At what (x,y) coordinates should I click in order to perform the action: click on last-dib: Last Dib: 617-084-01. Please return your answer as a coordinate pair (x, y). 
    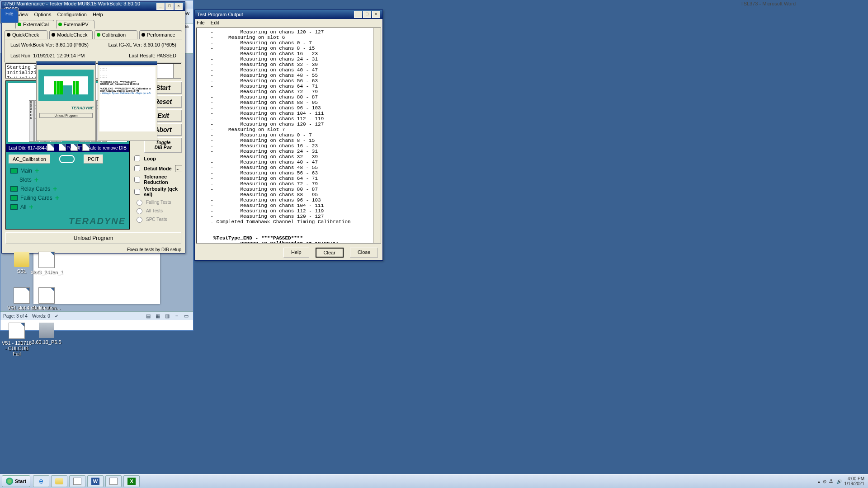
    Looking at the image, I should click on (30, 148).